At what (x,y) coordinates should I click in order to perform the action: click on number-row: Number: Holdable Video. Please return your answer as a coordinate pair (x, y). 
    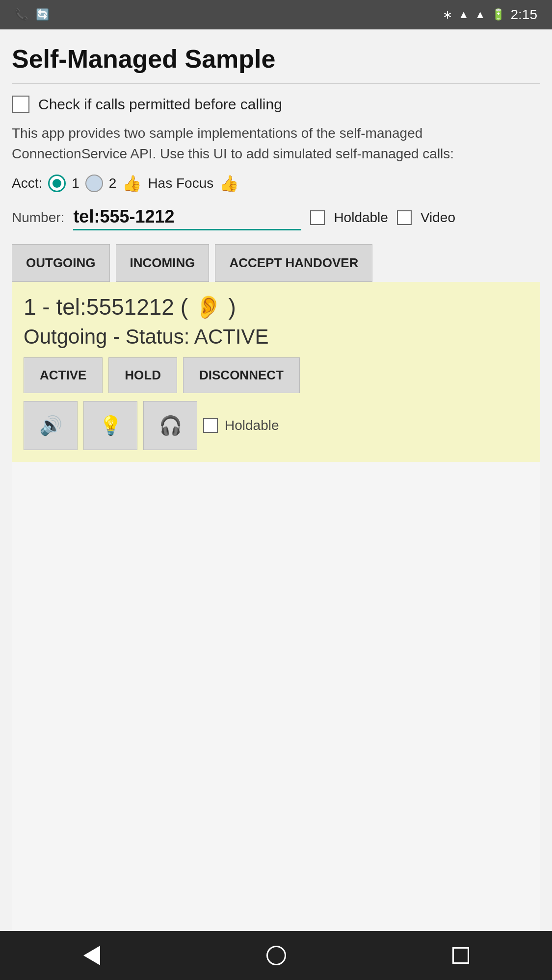
    Looking at the image, I should click on (276, 218).